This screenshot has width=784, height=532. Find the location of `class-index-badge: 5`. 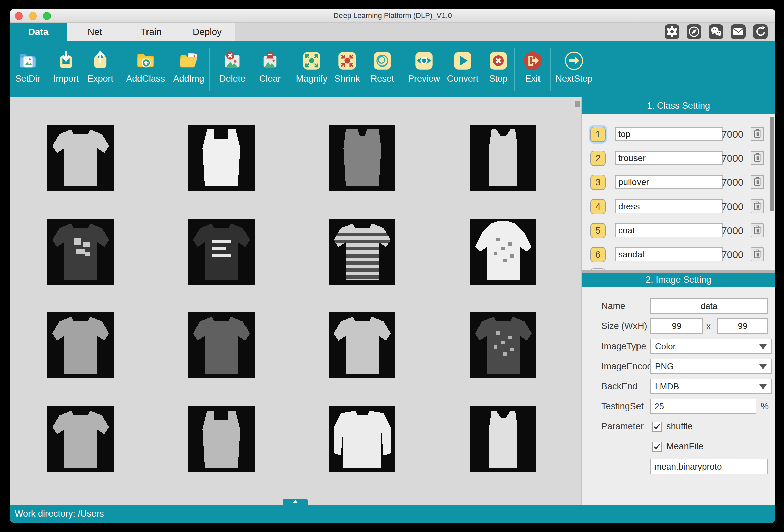

class-index-badge: 5 is located at coordinates (598, 231).